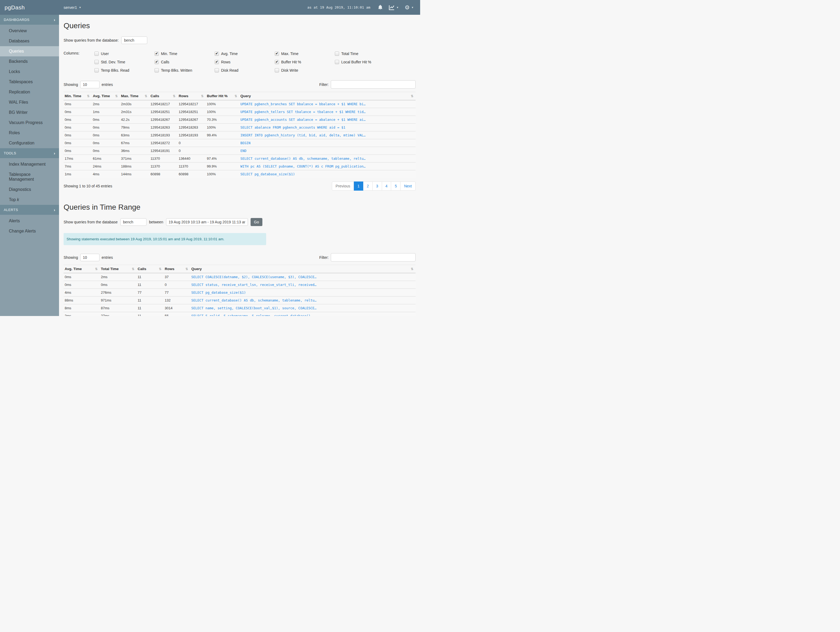 The height and width of the screenshot is (632, 840). What do you see at coordinates (305, 70) in the screenshot?
I see `checkbox-disk-write: Disk Write` at bounding box center [305, 70].